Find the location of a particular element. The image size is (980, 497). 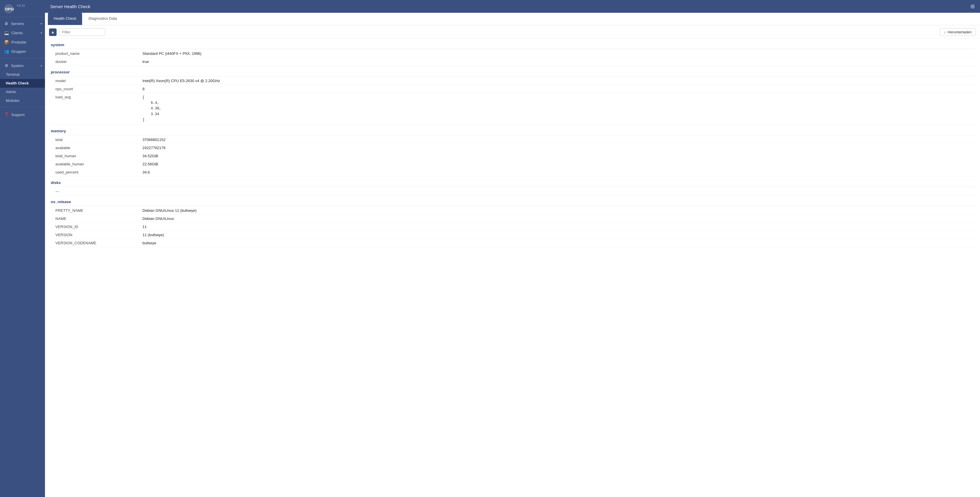

data-value: 22.56GiB is located at coordinates (559, 164).